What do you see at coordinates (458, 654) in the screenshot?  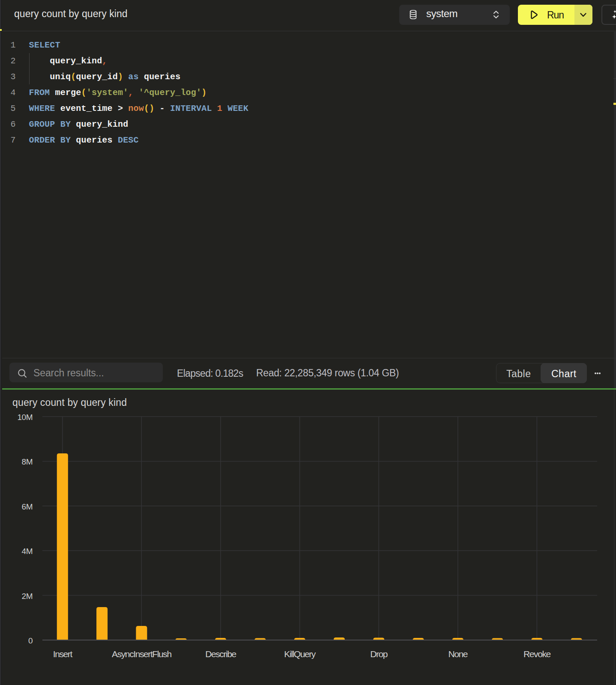 I see `svg-text: None` at bounding box center [458, 654].